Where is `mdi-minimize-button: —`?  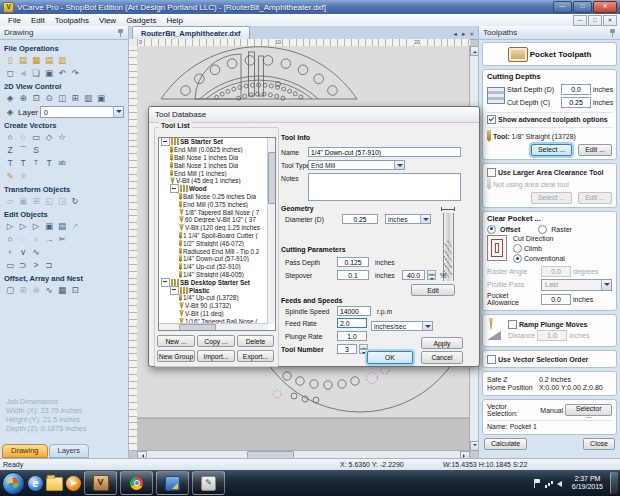 mdi-minimize-button: — is located at coordinates (580, 20).